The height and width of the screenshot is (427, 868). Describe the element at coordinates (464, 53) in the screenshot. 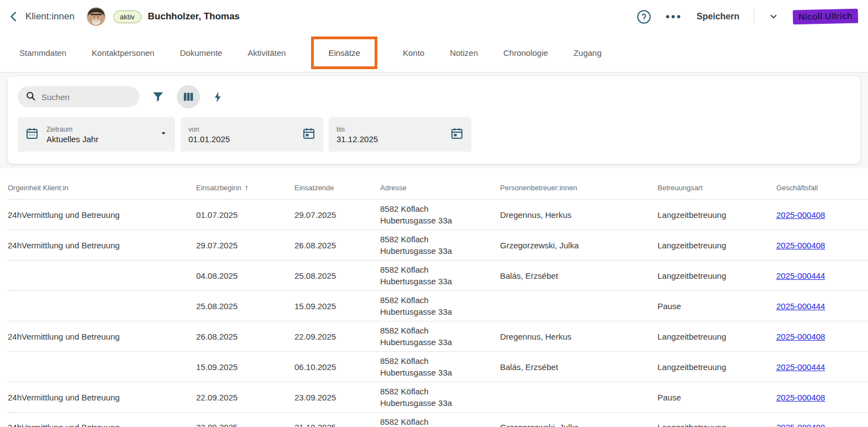

I see `tab-notizen: Notizen` at that location.